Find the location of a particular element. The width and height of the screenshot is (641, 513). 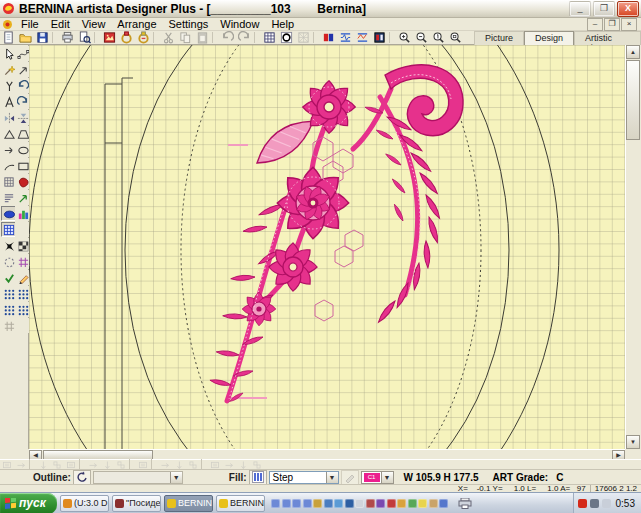

taskbar-button-4: BERNINA ... is located at coordinates (240, 504).